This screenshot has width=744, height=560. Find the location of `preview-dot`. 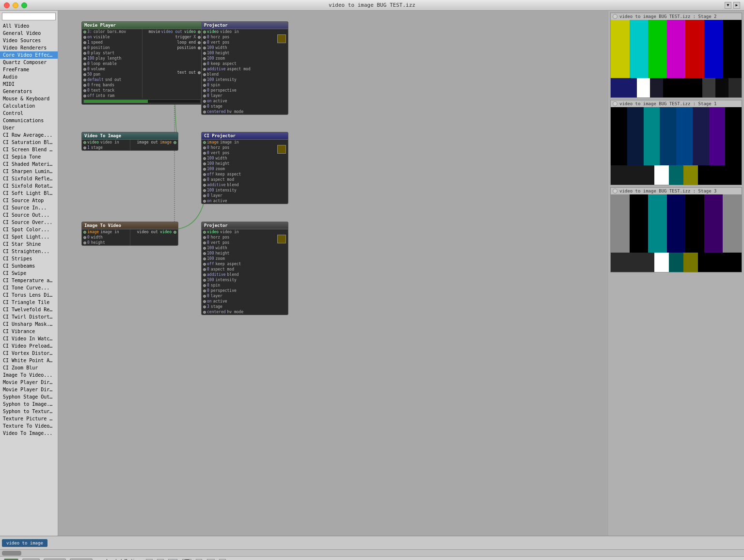

preview-dot is located at coordinates (615, 16).